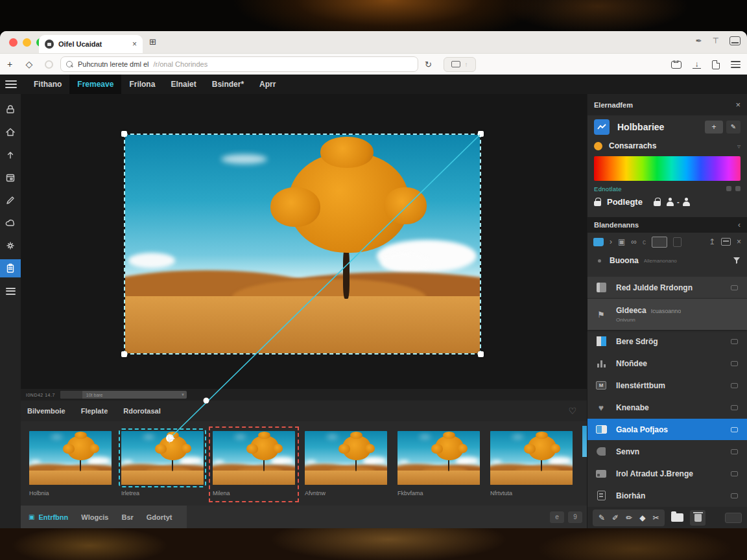 The height and width of the screenshot is (560, 747). Describe the element at coordinates (70, 464) in the screenshot. I see `thumbnail-0: Holbnia` at that location.